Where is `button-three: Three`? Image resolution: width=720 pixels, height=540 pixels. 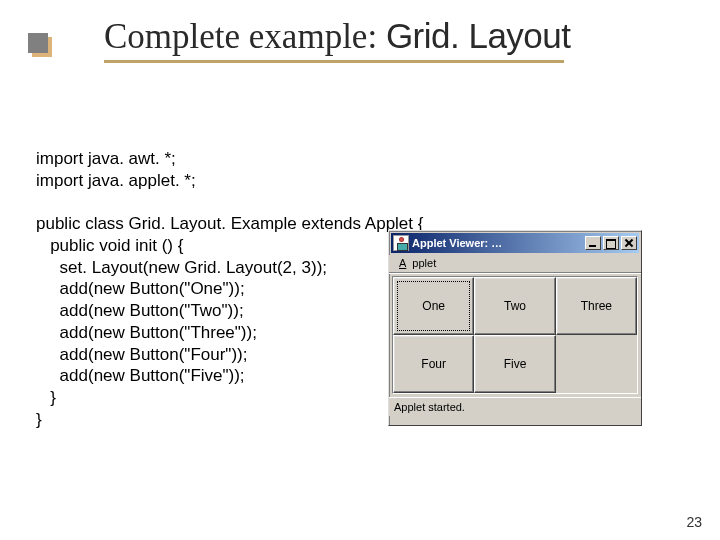
button-three: Three is located at coordinates (596, 306).